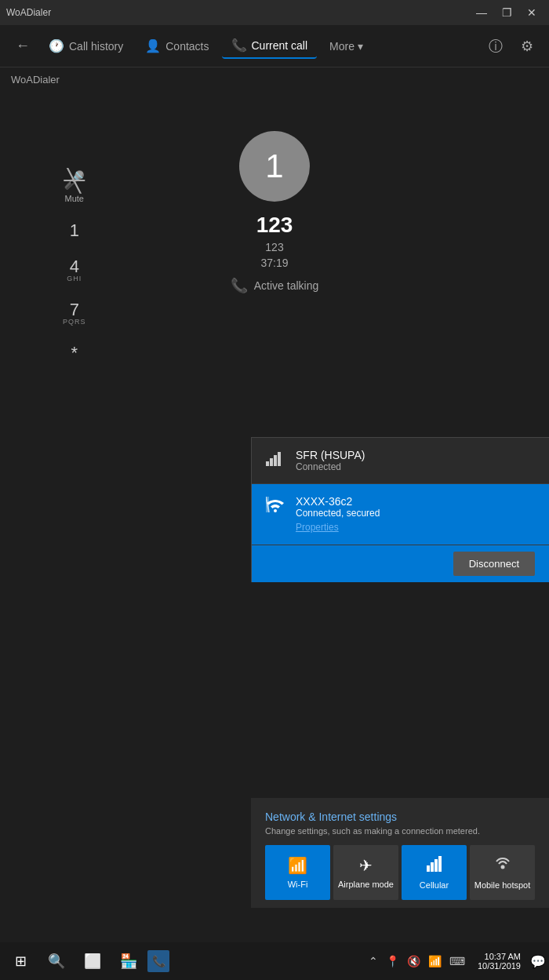 The image size is (549, 980). Describe the element at coordinates (496, 46) in the screenshot. I see `info-button: ⓘ` at that location.